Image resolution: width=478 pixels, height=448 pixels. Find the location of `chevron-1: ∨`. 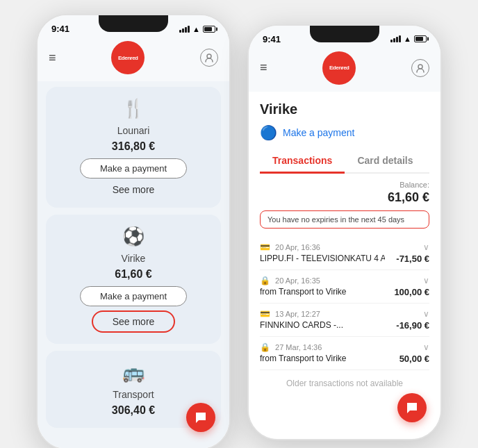

chevron-1: ∨ is located at coordinates (427, 281).